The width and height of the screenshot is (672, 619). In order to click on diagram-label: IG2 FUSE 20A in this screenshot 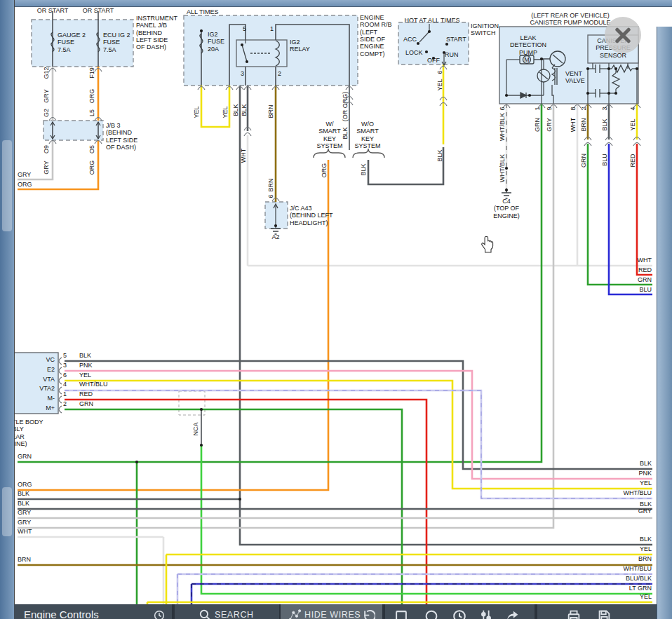, I will do `click(216, 42)`.